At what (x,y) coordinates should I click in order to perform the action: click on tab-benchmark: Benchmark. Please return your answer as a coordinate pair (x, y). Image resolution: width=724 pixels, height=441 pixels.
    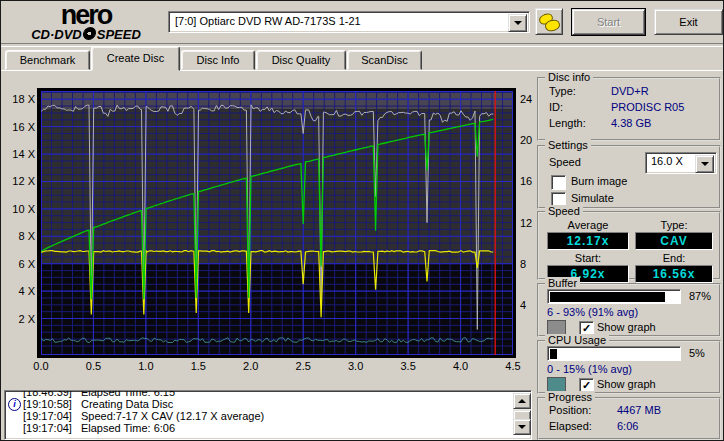
    Looking at the image, I should click on (48, 60).